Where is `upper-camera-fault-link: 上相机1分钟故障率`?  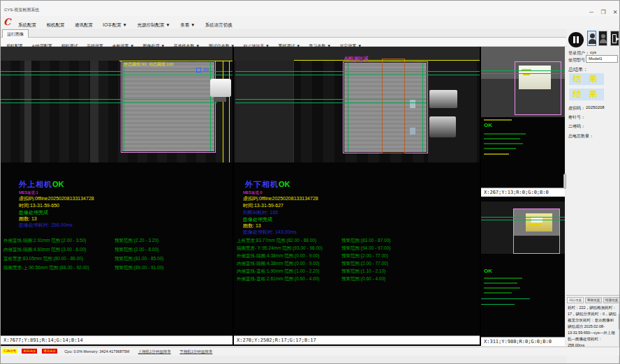
upper-camera-fault-link: 上相机1分钟故障率 is located at coordinates (155, 351).